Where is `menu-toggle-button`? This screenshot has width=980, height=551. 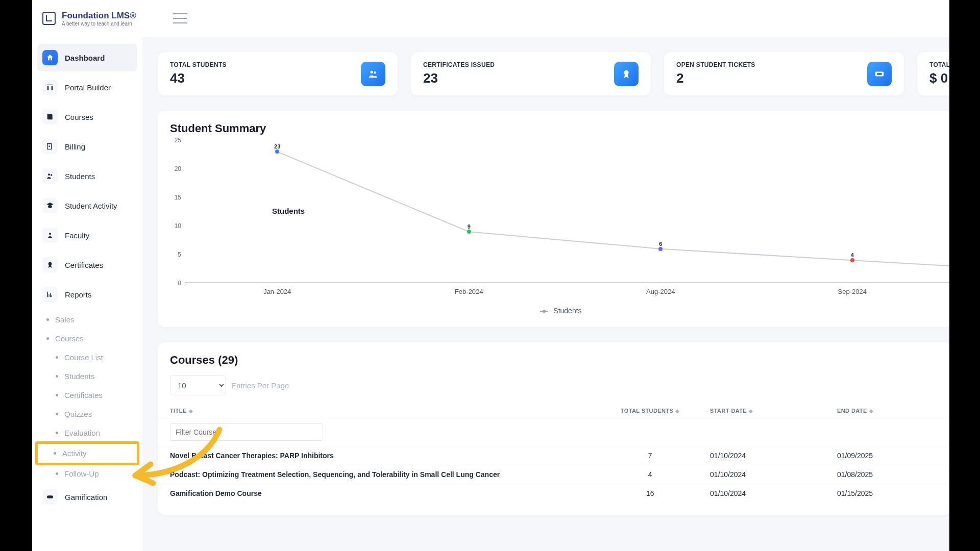
menu-toggle-button is located at coordinates (180, 18).